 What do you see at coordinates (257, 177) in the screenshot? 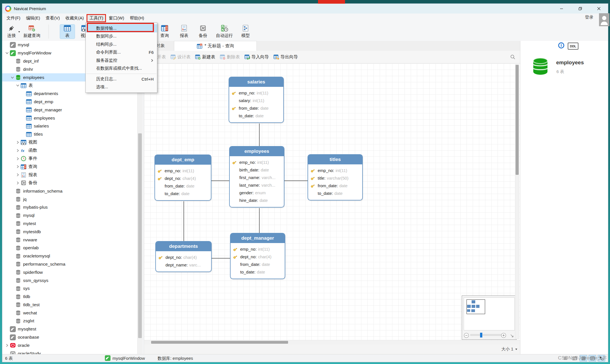
I see `er-table-employees: employeesemp_no:int(11)birth_date:datefi…` at bounding box center [257, 177].